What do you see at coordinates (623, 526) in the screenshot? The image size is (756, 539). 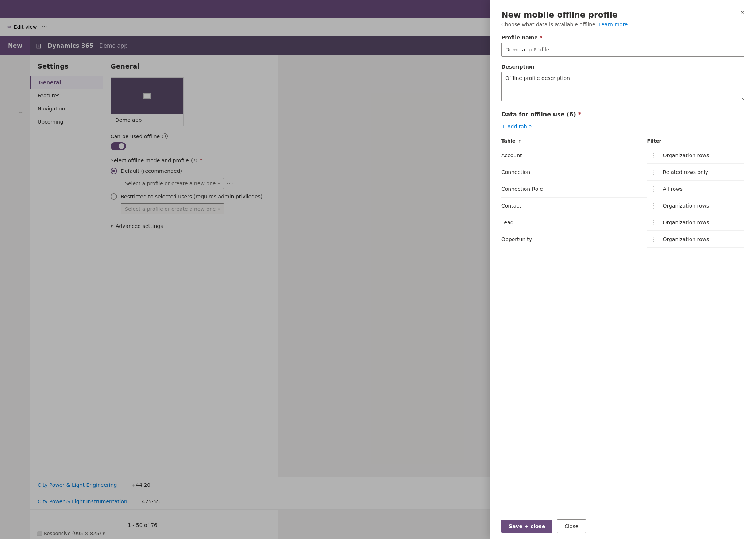 I see `modal-footer: Save + close Close` at bounding box center [623, 526].